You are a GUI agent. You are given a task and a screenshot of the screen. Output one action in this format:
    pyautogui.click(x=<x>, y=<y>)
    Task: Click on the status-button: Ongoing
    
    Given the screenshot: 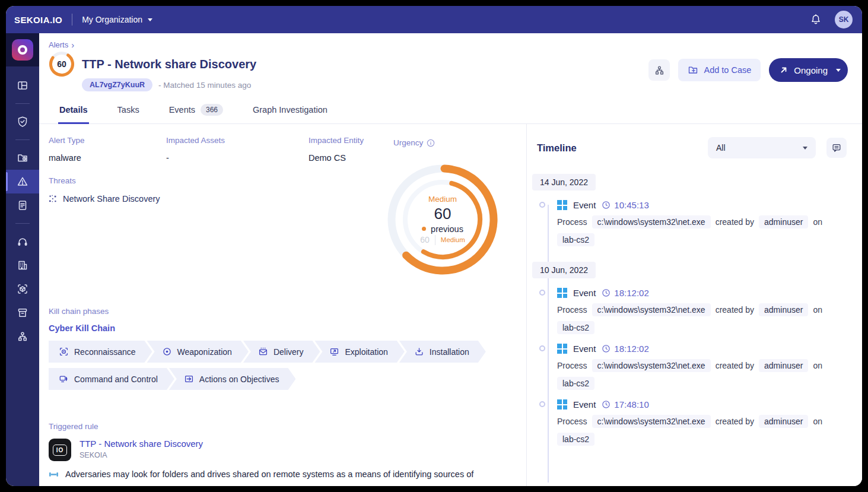 What is the action you would take?
    pyautogui.click(x=808, y=70)
    